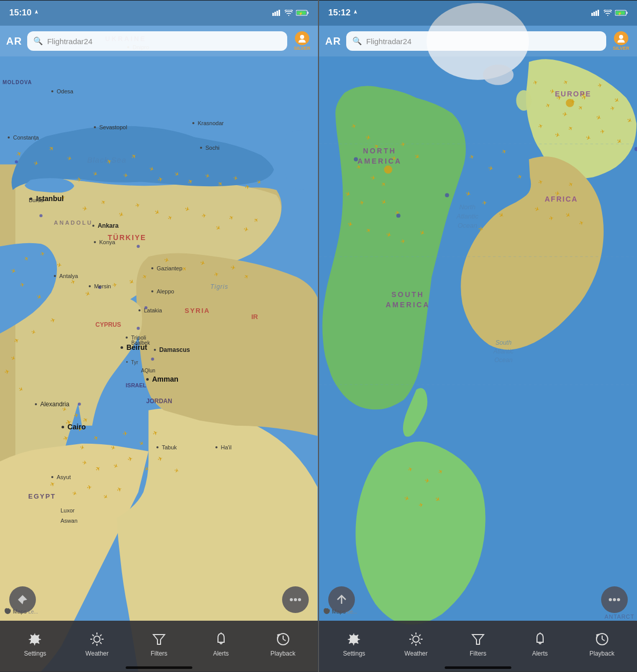  I want to click on alerts-label-left: Alerts, so click(221, 654).